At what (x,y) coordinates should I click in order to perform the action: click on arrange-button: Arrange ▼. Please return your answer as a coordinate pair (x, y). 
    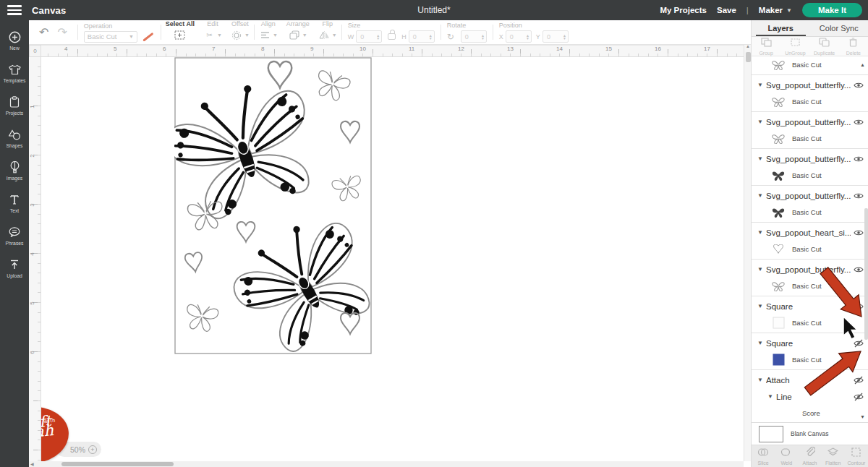
    Looking at the image, I should click on (298, 32).